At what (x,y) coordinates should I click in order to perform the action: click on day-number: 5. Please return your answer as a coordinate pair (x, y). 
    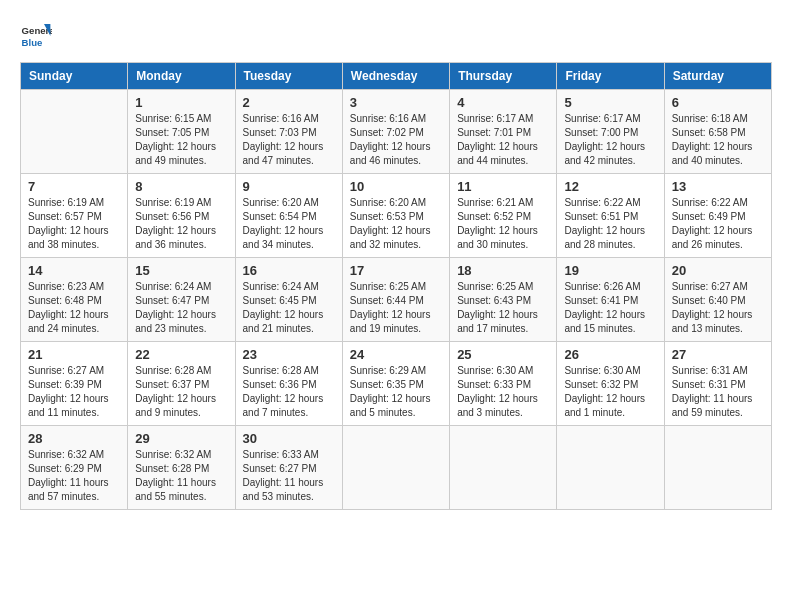
    Looking at the image, I should click on (610, 102).